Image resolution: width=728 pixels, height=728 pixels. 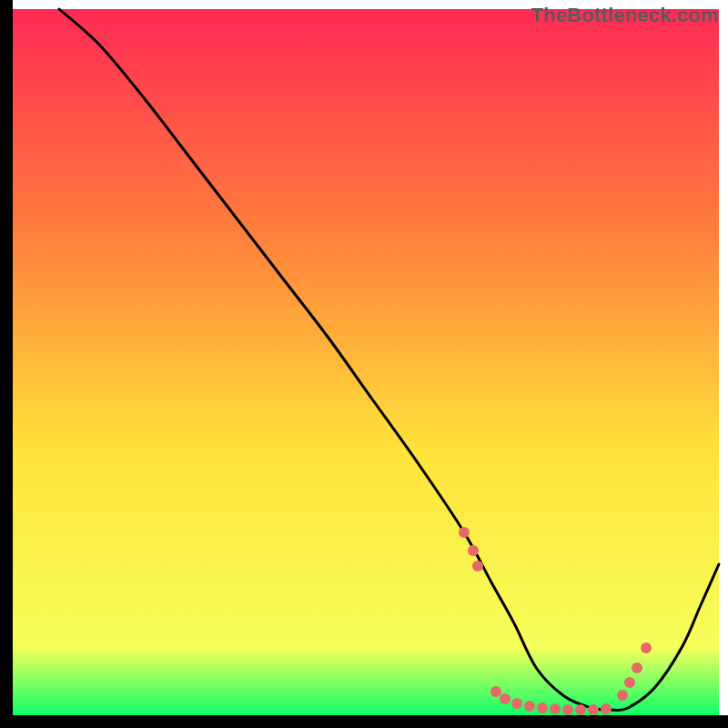 I want to click on axis-left, so click(x=6, y=364).